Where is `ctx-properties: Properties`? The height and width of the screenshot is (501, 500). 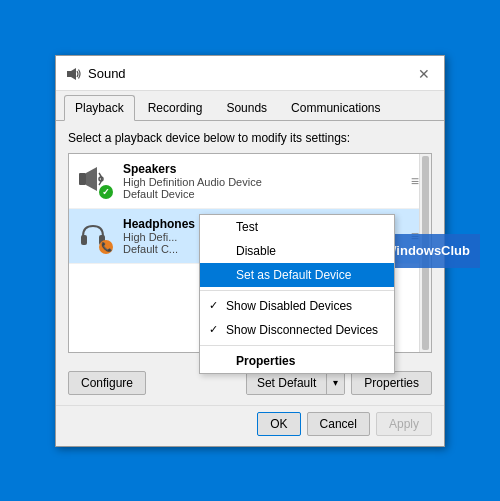
ctx-properties: Properties is located at coordinates (297, 361).